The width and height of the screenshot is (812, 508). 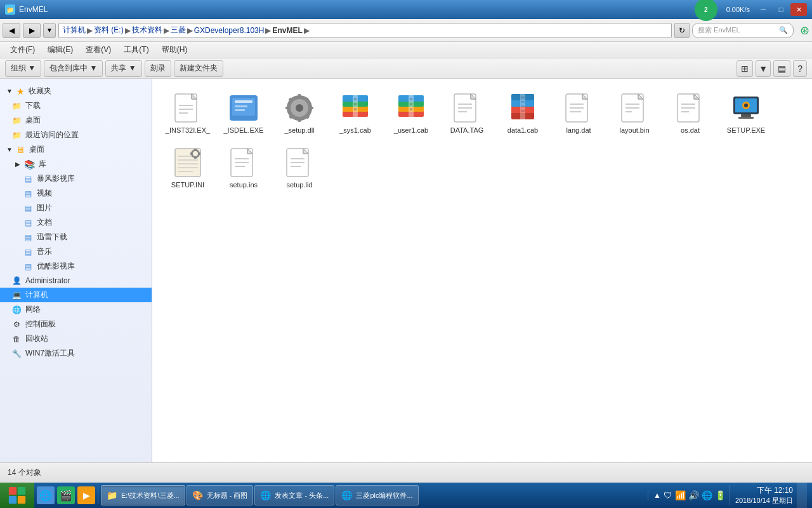 What do you see at coordinates (579, 114) in the screenshot?
I see `file-item: lang.dat` at bounding box center [579, 114].